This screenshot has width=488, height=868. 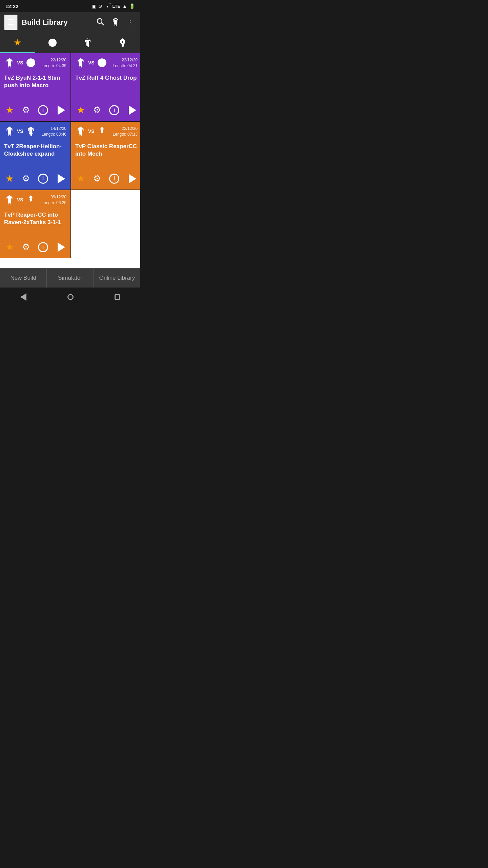 I want to click on recent-button, so click(x=117, y=297).